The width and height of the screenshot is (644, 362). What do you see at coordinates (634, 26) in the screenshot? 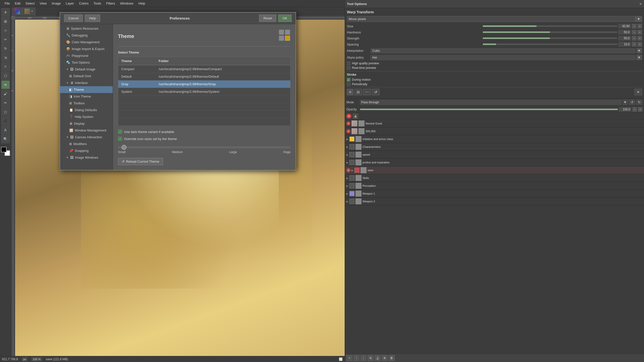
I see `size-minus: −` at bounding box center [634, 26].